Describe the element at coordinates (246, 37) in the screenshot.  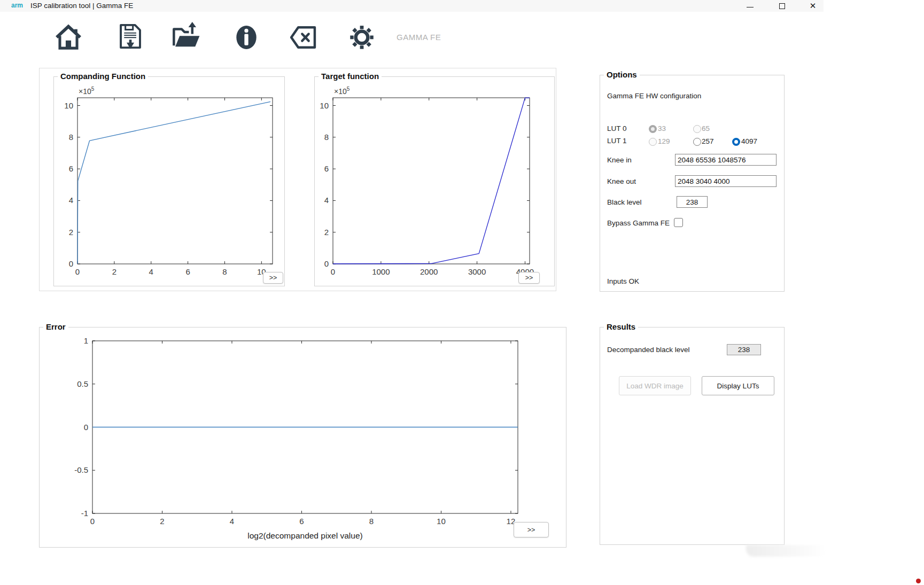
I see `info-icon` at that location.